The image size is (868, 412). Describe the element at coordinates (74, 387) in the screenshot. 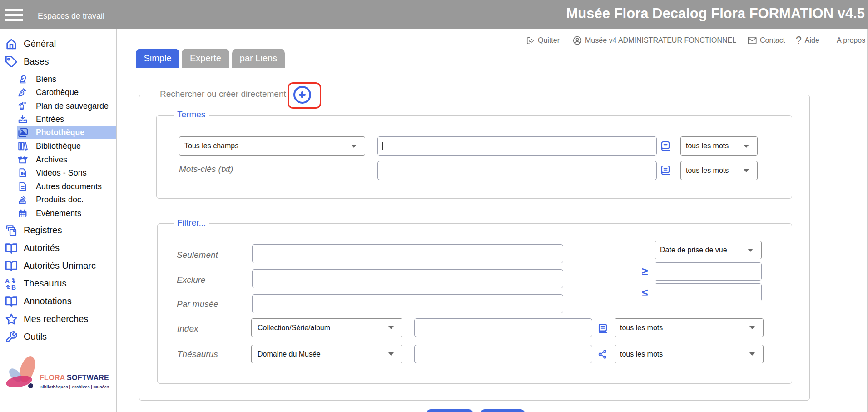

I see `svg-text:Bibliothèques | Archives | Mus: Bibliothèques | Archives | Musées` at that location.